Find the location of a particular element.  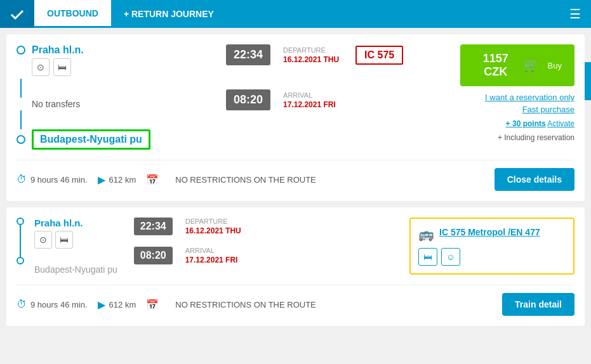

activate-link: Activate is located at coordinates (561, 124).